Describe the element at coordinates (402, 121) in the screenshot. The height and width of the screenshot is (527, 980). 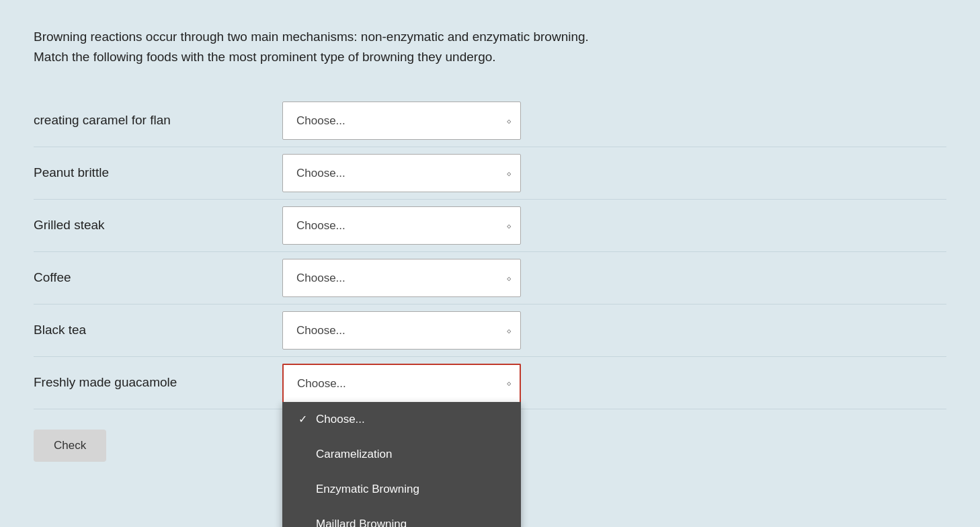
I see `select-caramel: Choose... Caramelization Enzymatic Brown…` at that location.